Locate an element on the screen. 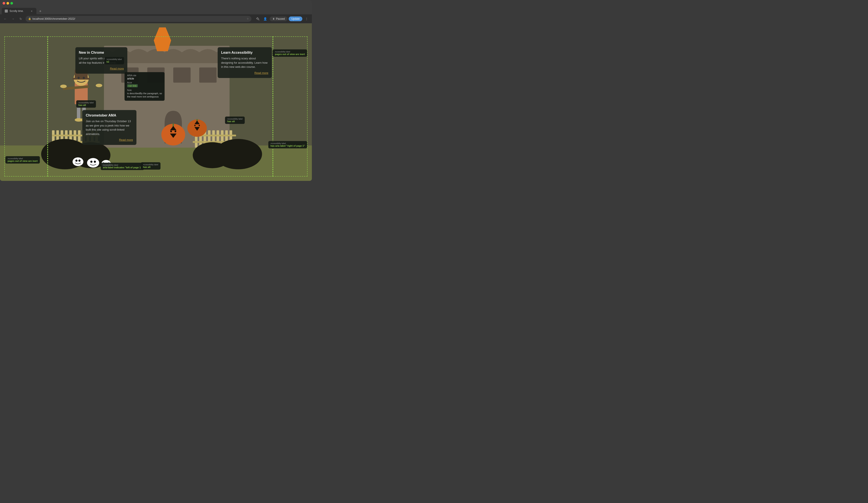 This screenshot has height=503, width=868. tab-close-button: ✕ is located at coordinates (32, 11).